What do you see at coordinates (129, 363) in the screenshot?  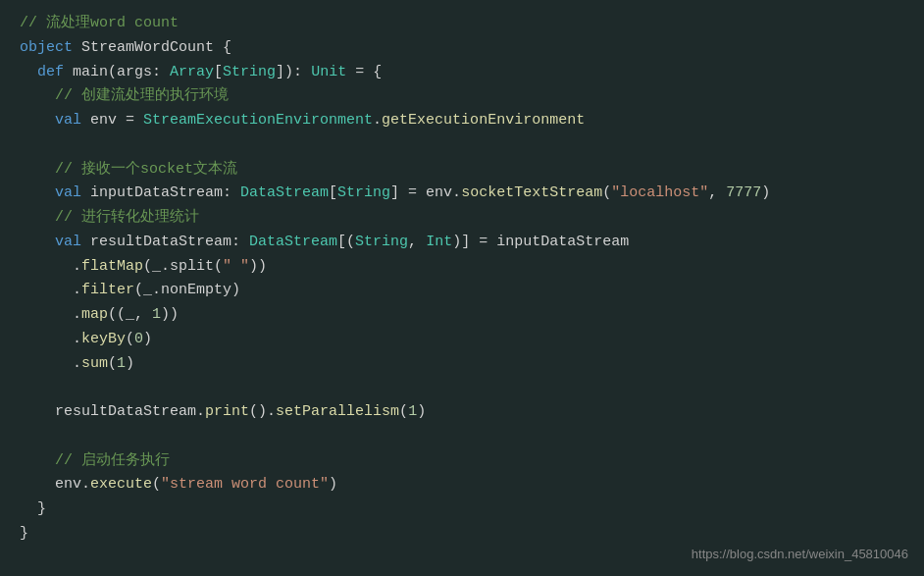 I see `plain-15b: )` at bounding box center [129, 363].